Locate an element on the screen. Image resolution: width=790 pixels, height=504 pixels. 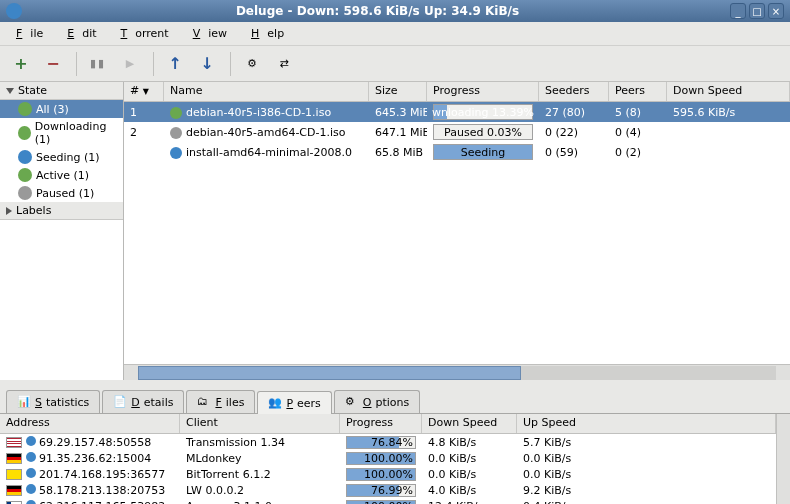
pcol-client: Client is located at coordinates (260, 424).